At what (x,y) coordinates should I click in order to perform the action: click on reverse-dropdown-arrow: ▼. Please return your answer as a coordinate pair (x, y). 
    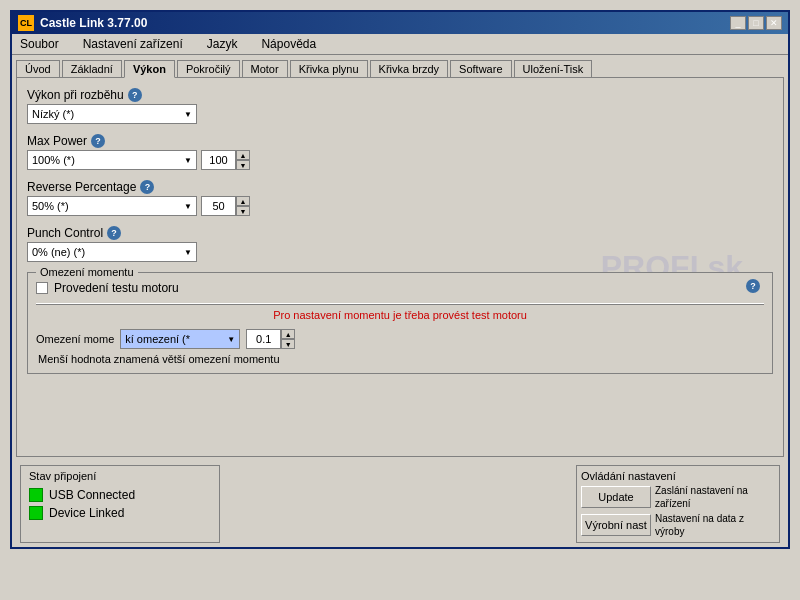
    Looking at the image, I should click on (188, 206).